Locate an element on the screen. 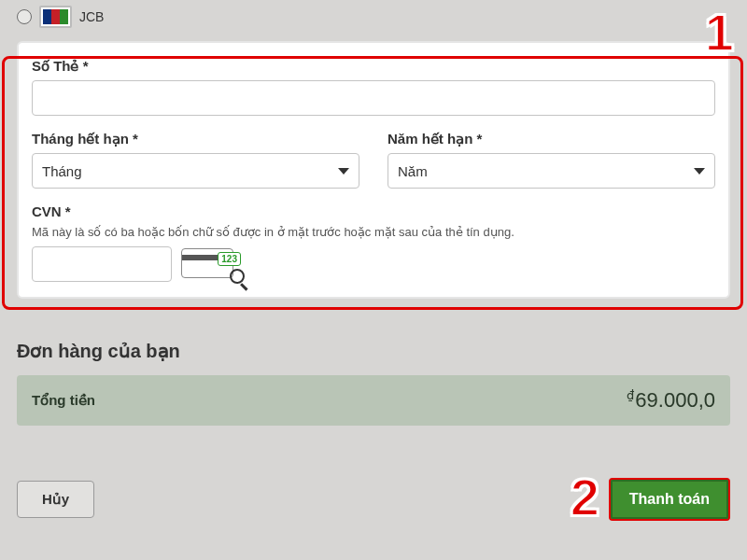 Image resolution: width=747 pixels, height=560 pixels. cvn-hint: Mã này là số có ba hoặc bốn chữ số được … is located at coordinates (374, 231).